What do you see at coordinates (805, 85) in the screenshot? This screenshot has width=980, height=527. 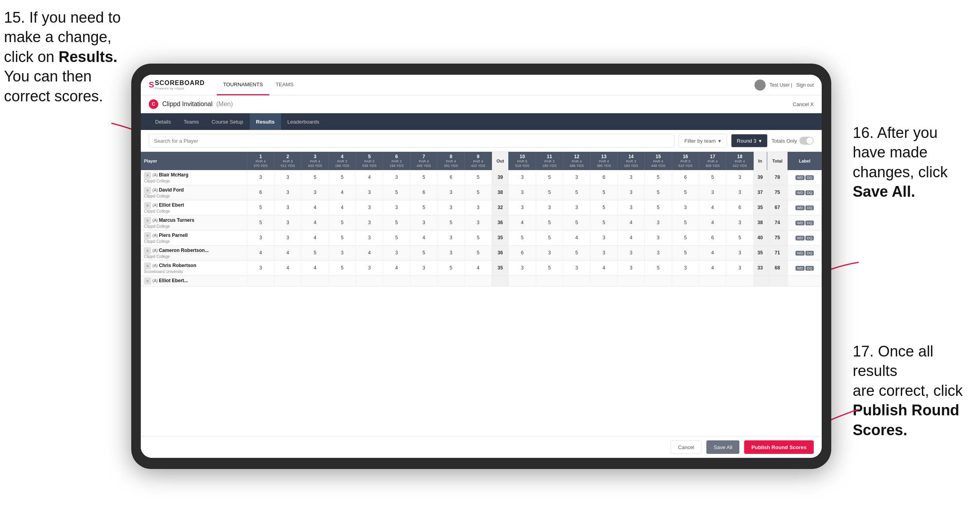 I see `sign-out-link: Sign out` at bounding box center [805, 85].